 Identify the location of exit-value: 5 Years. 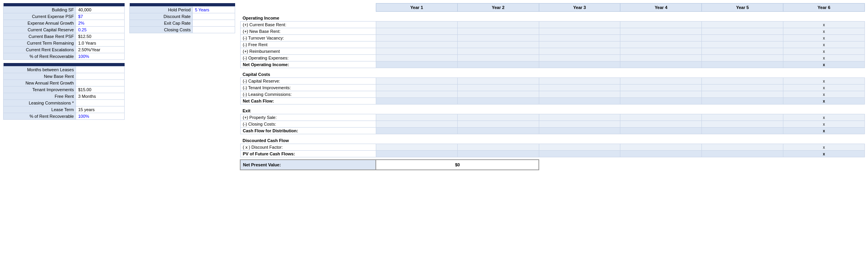
(214, 10).